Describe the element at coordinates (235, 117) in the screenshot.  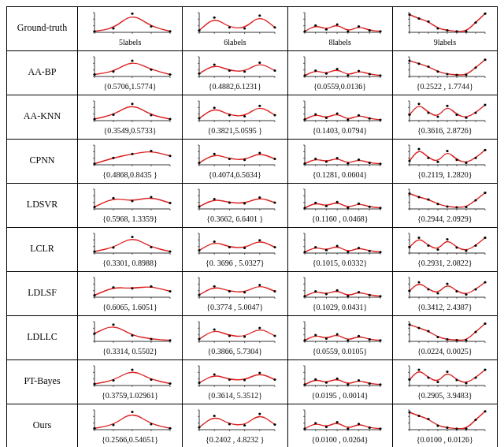
I see `chart-cell: {0.3821,5.0595 }` at that location.